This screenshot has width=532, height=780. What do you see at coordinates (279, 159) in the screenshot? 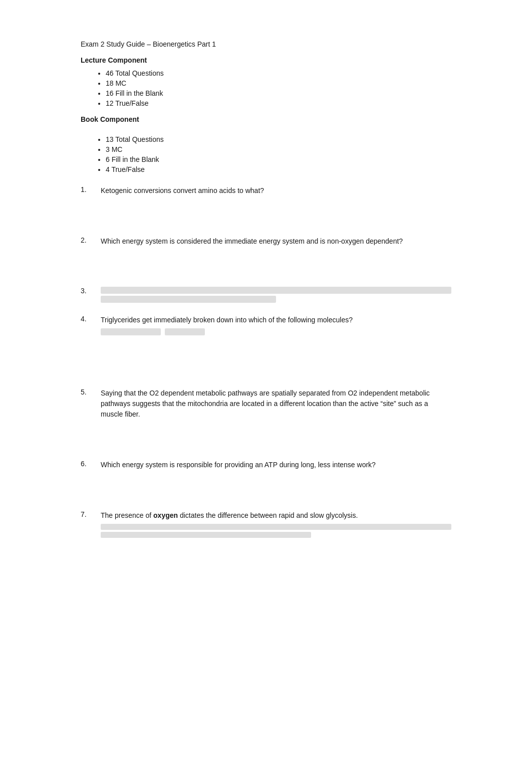
I see `book-bullet-3: 6 Fill in the Blank` at bounding box center [279, 159].